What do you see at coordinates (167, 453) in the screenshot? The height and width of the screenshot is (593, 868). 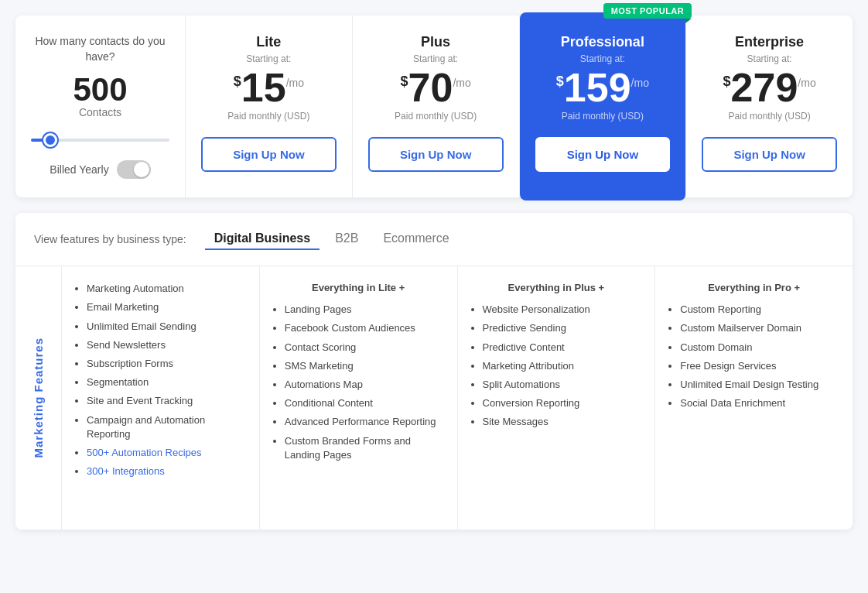 I see `feature-item: 500+ Automation Recipes` at bounding box center [167, 453].